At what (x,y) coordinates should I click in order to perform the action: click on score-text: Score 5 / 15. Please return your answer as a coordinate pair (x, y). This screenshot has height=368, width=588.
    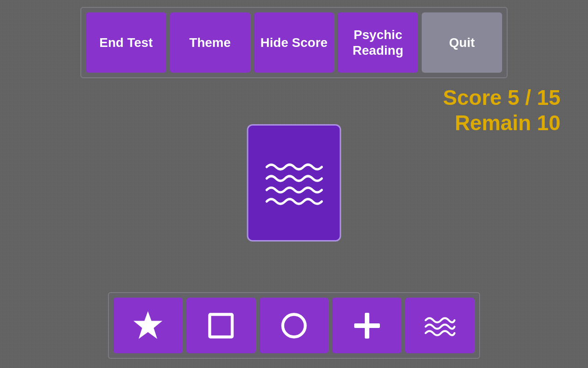
    Looking at the image, I should click on (502, 98).